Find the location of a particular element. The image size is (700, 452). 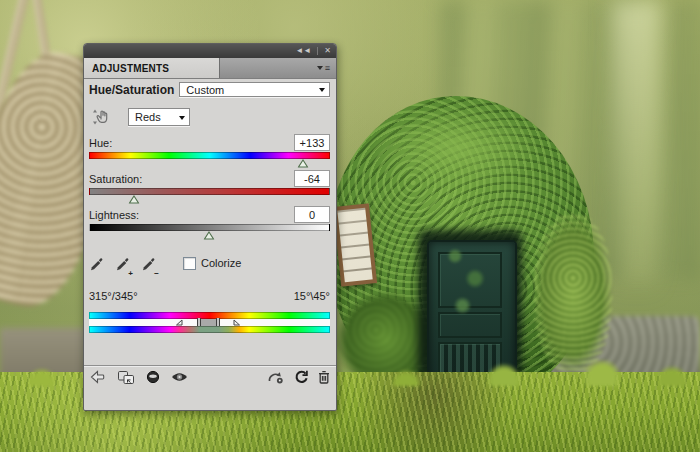

saturation-label: Saturation: is located at coordinates (116, 179).